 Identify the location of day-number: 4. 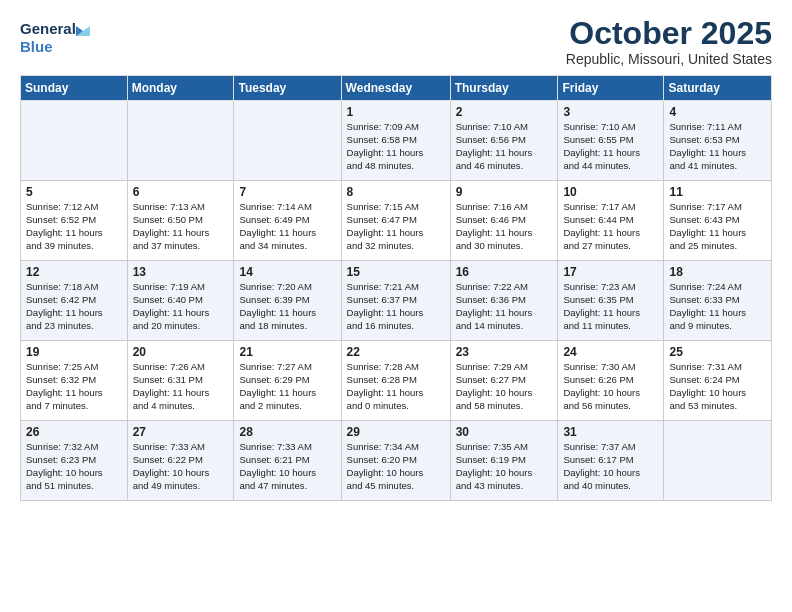
(718, 112).